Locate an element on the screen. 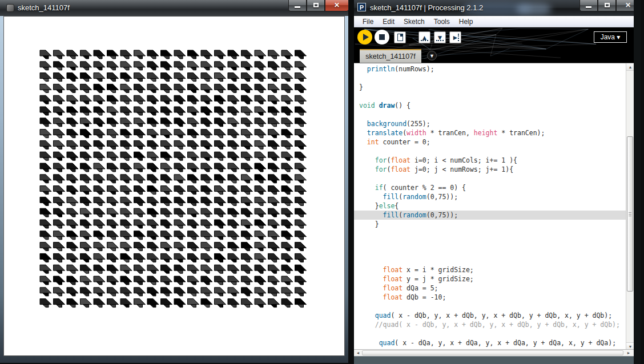  vertical-scrollbar: ▲ ▼ is located at coordinates (630, 207).